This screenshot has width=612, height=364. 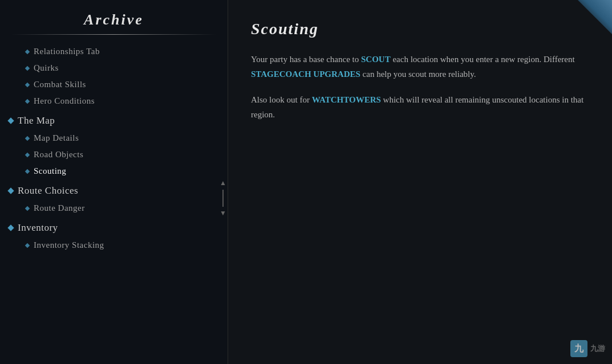 What do you see at coordinates (114, 51) in the screenshot?
I see `sidebar-item-relationships-tab: Relationships Tab` at bounding box center [114, 51].